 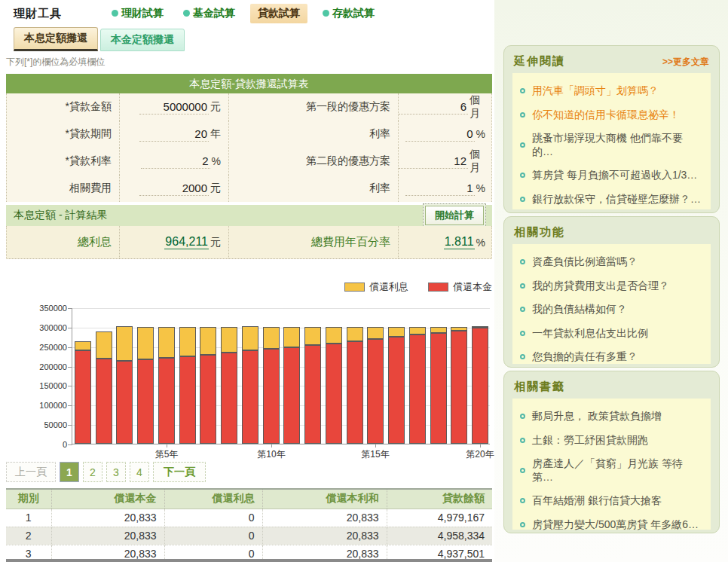 What do you see at coordinates (38, 14) in the screenshot?
I see `page-title: 理財工具` at bounding box center [38, 14].